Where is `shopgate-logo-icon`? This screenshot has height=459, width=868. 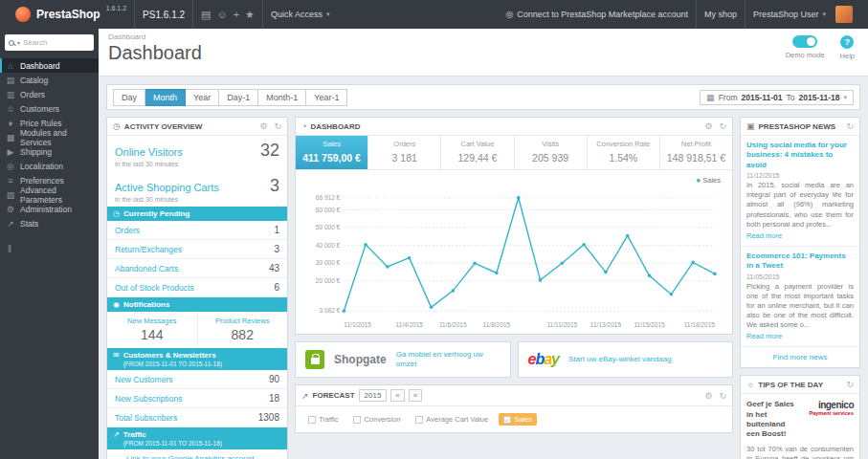
shopgate-logo-icon is located at coordinates (315, 360).